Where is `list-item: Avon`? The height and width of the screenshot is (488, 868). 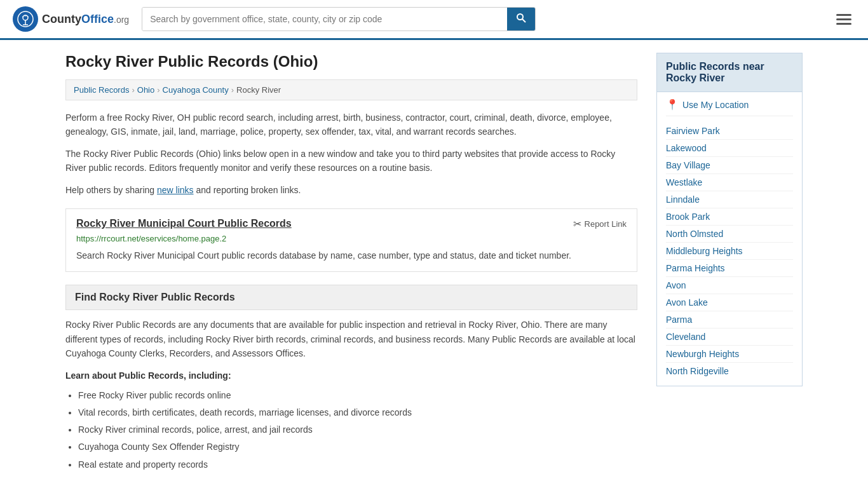 list-item: Avon is located at coordinates (729, 286).